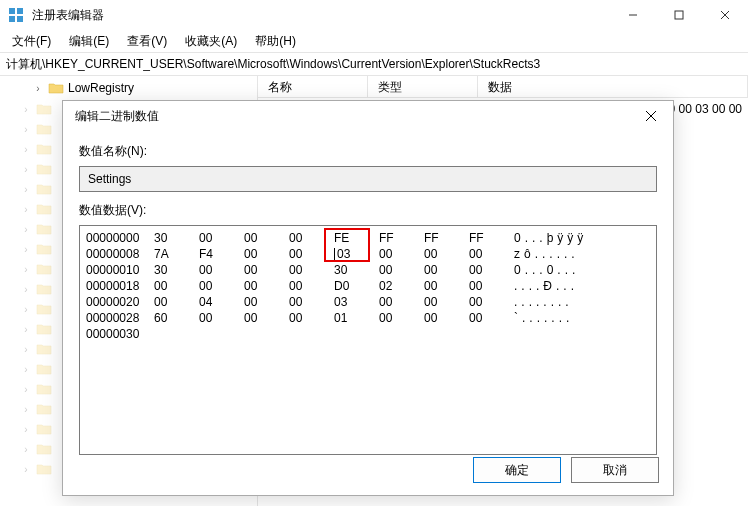 The width and height of the screenshot is (748, 506). What do you see at coordinates (517, 470) in the screenshot?
I see `ok-button: 确定` at bounding box center [517, 470].